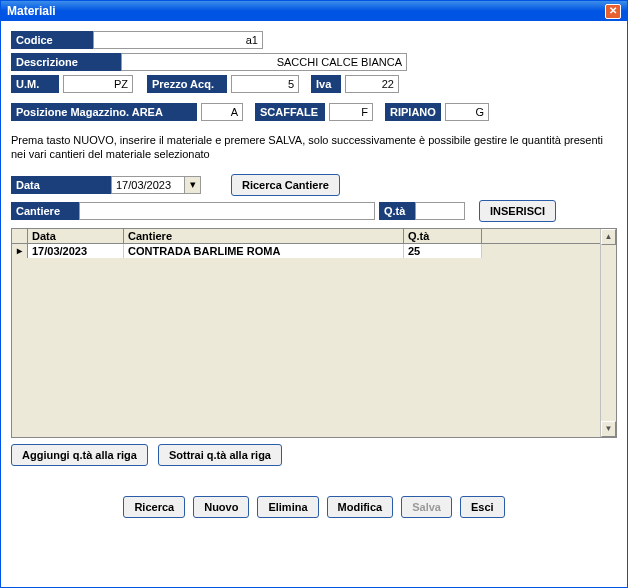  Describe the element at coordinates (482, 507) in the screenshot. I see `esci-button: Esci` at that location.